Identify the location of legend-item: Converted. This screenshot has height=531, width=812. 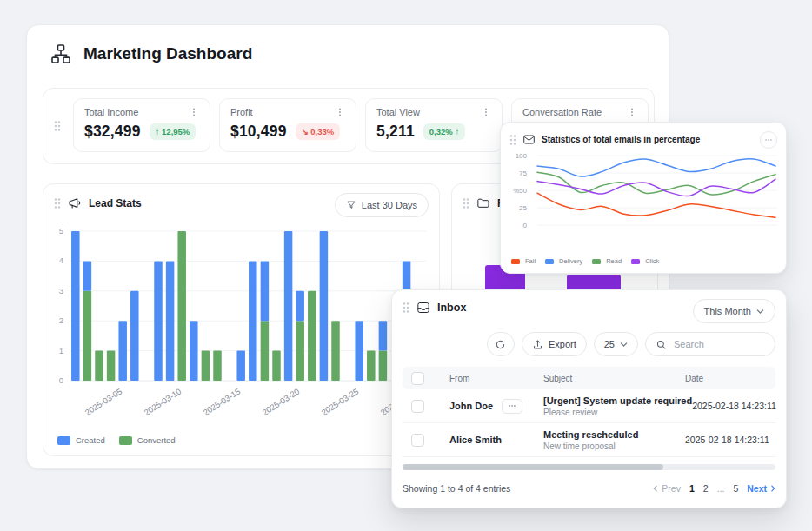
(148, 440).